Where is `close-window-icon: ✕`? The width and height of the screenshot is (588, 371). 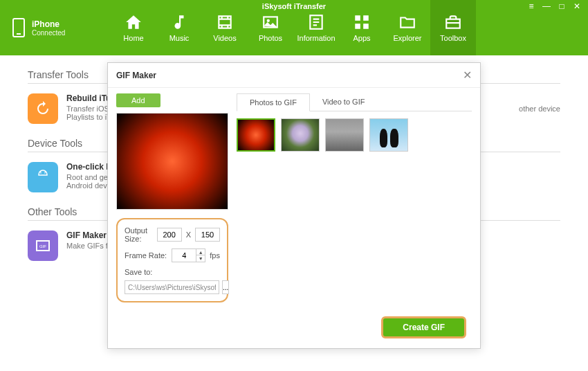
close-window-icon: ✕ is located at coordinates (577, 6).